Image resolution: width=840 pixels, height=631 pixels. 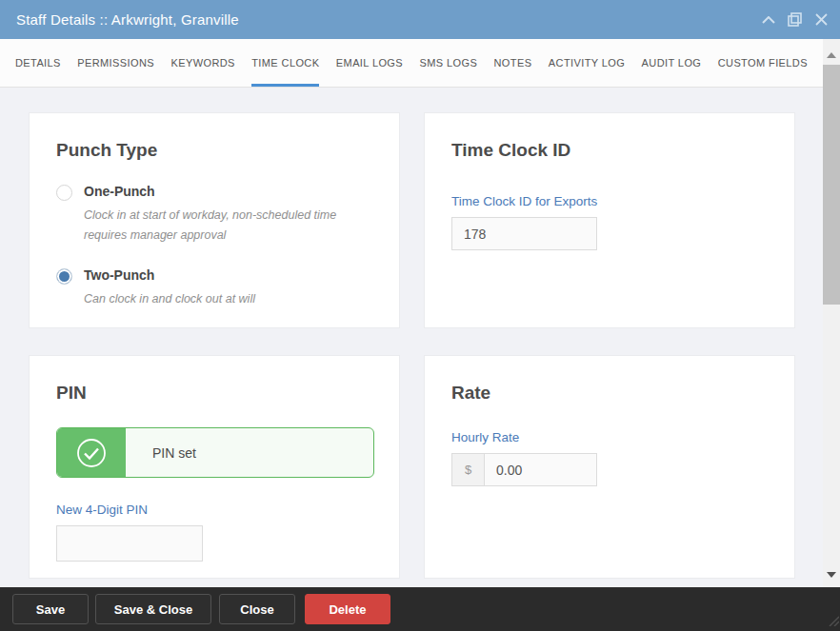 I want to click on tab-details: DETAILS, so click(x=38, y=63).